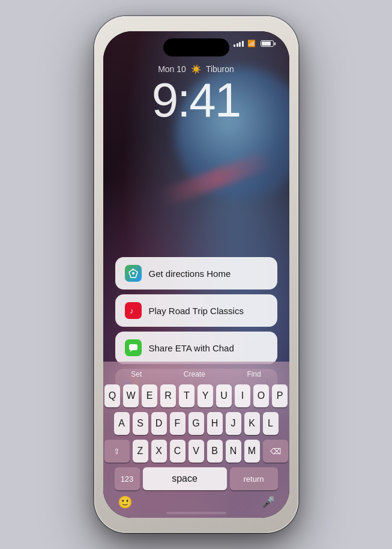 This screenshot has width=392, height=549. Describe the element at coordinates (196, 311) in the screenshot. I see `suggestion-music: ♪ Play Road Trip Classics` at that location.